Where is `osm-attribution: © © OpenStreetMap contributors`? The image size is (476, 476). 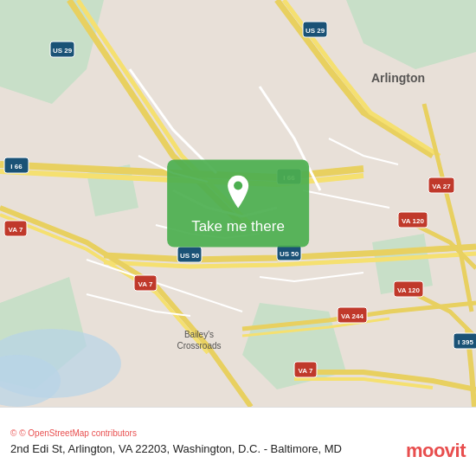 osm-attribution: © © OpenStreetMap contributors is located at coordinates (238, 433).